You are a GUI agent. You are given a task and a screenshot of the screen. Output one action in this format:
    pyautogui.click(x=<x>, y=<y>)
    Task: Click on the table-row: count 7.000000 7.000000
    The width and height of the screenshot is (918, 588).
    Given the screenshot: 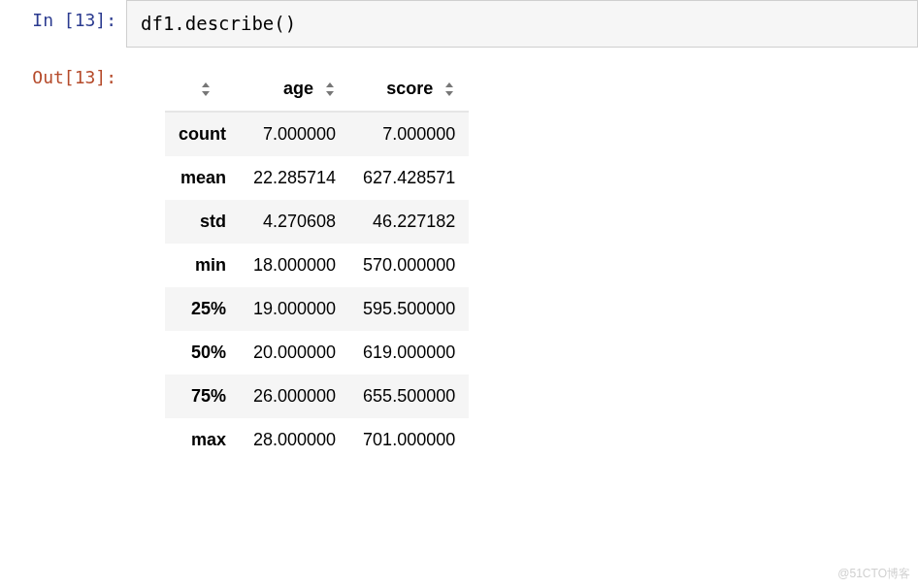 What is the action you would take?
    pyautogui.click(x=316, y=134)
    